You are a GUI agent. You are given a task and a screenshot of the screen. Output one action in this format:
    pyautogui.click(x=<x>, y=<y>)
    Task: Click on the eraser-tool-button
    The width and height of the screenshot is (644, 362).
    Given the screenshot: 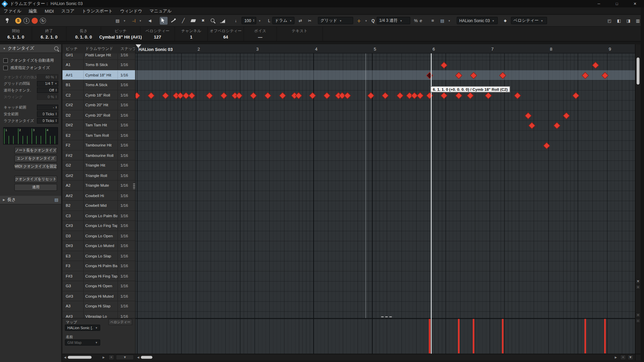 What is the action you would take?
    pyautogui.click(x=193, y=21)
    